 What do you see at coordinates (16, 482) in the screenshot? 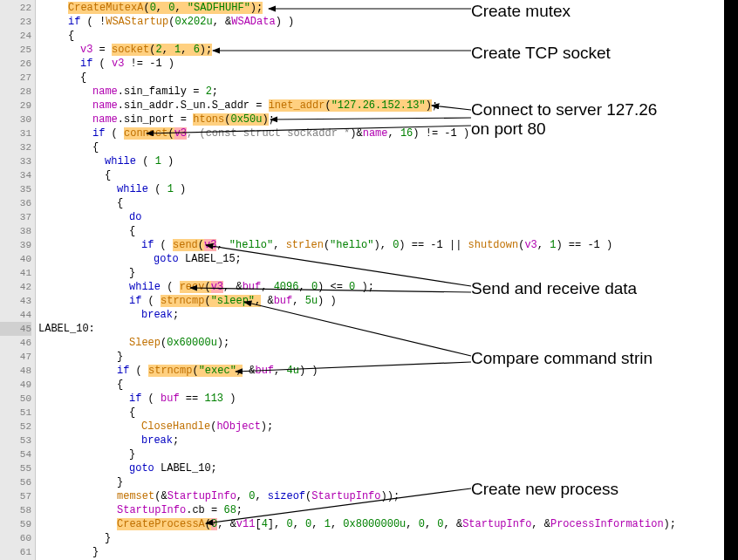
I see `line-number: 56` at bounding box center [16, 482].